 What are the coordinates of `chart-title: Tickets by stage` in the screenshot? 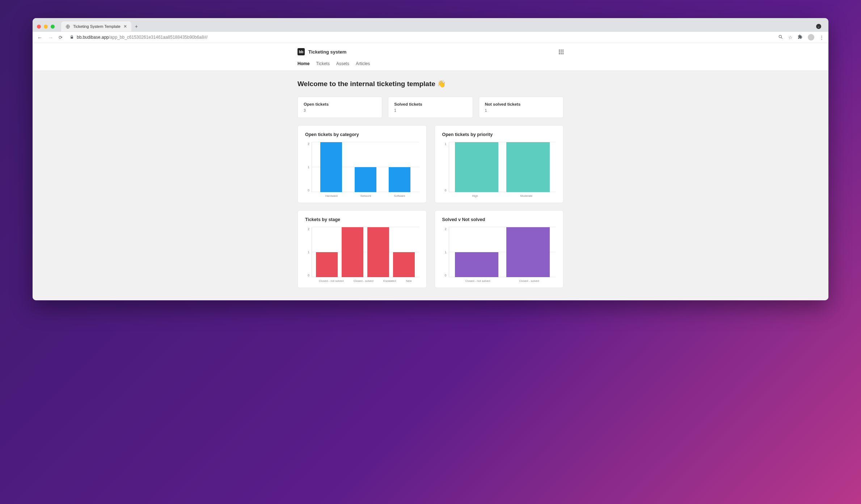 It's located at (362, 220).